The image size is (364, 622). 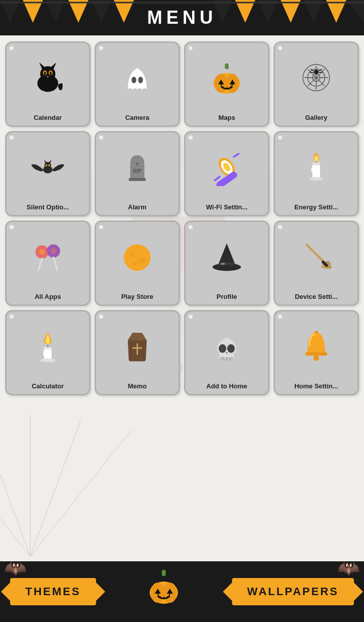 What do you see at coordinates (226, 256) in the screenshot?
I see `witchhat-icon` at bounding box center [226, 256].